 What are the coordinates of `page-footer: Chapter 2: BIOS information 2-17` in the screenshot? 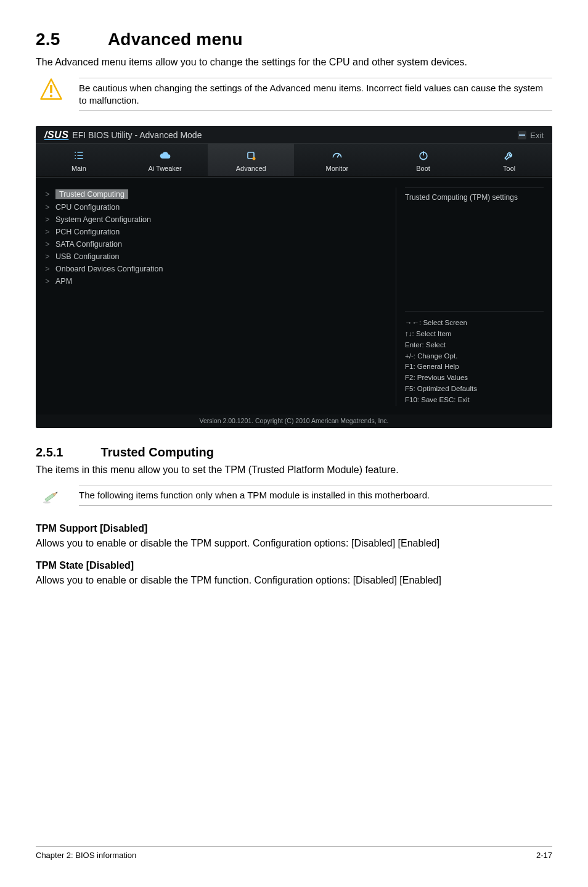 It's located at (294, 853).